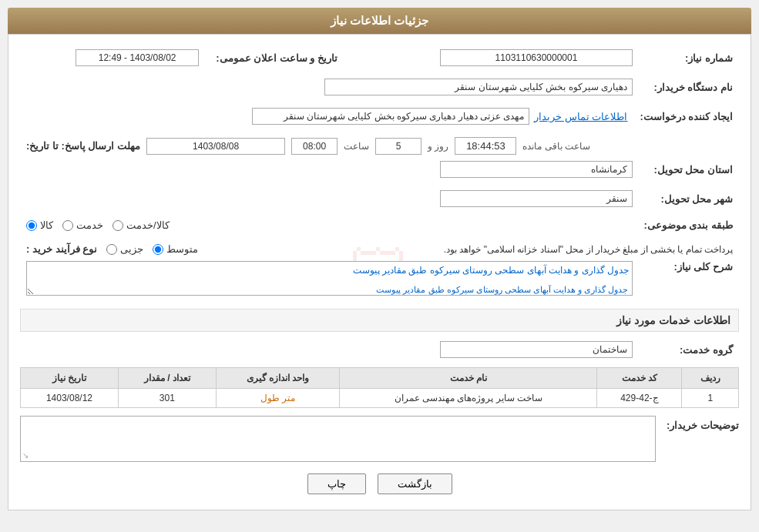  Describe the element at coordinates (415, 483) in the screenshot. I see `back-button: بازگشت` at that location.